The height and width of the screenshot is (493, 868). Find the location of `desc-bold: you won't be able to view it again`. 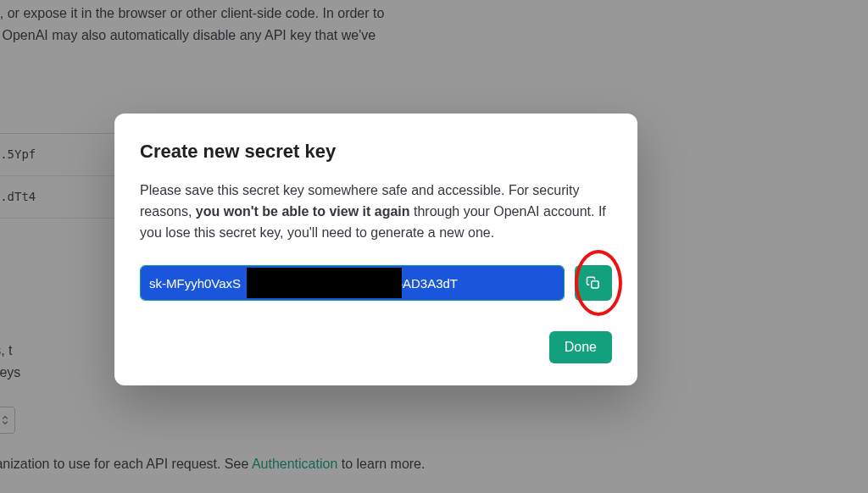

desc-bold: you won't be able to view it again is located at coordinates (303, 212).